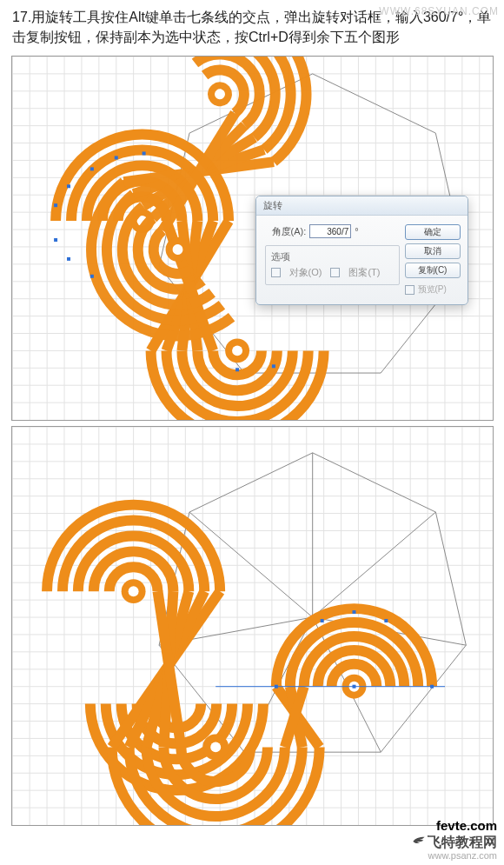  I want to click on preview-label: 预览(P), so click(433, 289).